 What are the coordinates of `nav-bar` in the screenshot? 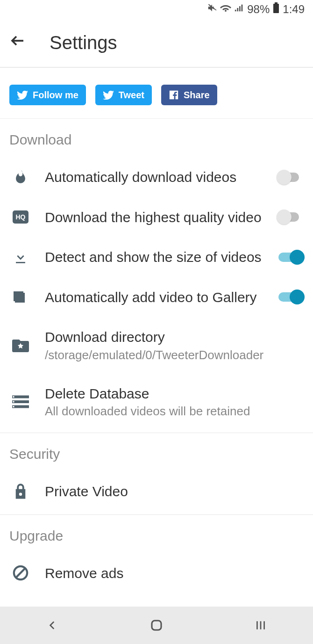 It's located at (156, 625).